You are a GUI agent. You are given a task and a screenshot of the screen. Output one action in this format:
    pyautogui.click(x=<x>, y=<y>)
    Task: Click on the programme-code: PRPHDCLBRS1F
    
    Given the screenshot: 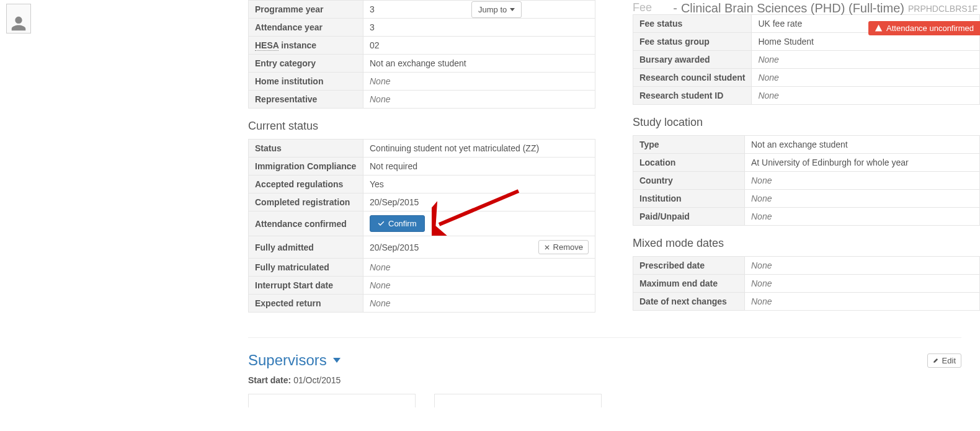 What is the action you would take?
    pyautogui.click(x=943, y=9)
    